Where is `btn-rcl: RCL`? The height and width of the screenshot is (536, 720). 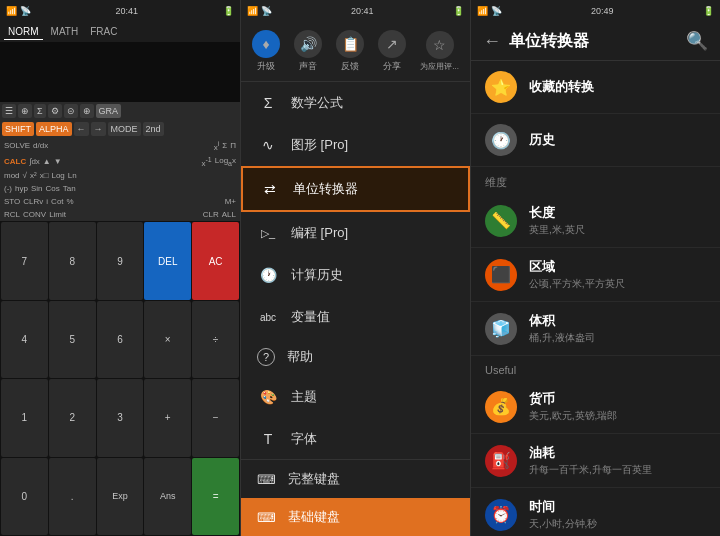 btn-rcl: RCL is located at coordinates (12, 214).